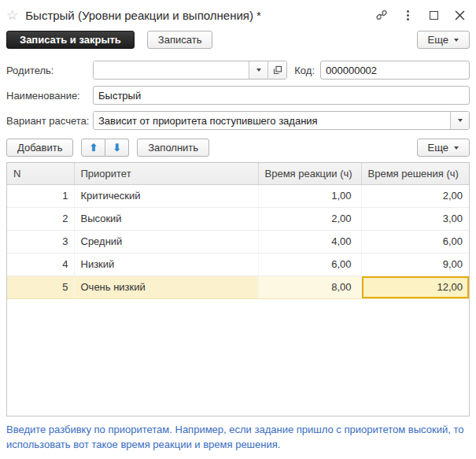  Describe the element at coordinates (50, 96) in the screenshot. I see `name-label: Наименование:` at that location.